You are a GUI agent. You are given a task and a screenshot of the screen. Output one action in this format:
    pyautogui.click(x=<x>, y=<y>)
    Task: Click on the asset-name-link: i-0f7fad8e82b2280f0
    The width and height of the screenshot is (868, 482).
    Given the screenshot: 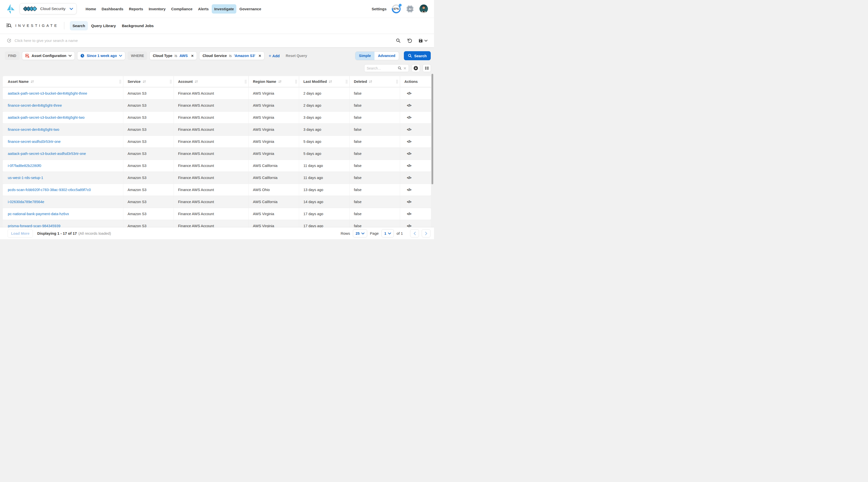 What is the action you would take?
    pyautogui.click(x=24, y=166)
    